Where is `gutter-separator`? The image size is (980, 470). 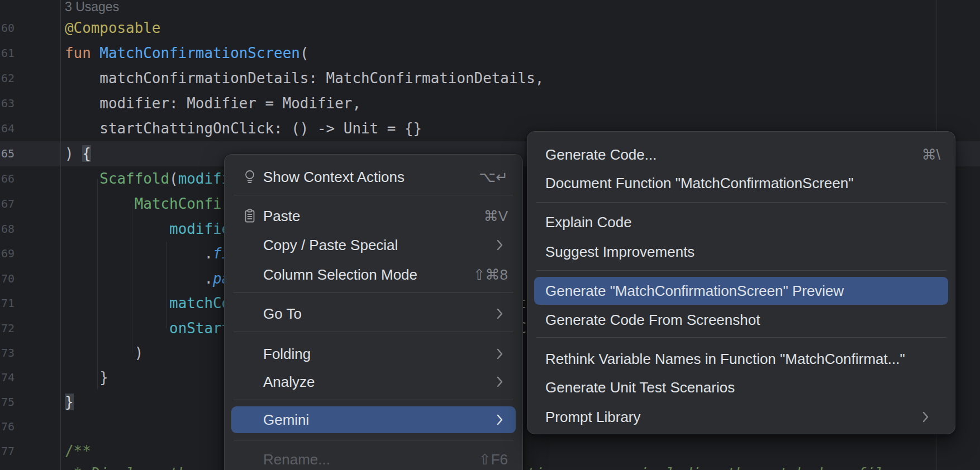
gutter-separator is located at coordinates (60, 235).